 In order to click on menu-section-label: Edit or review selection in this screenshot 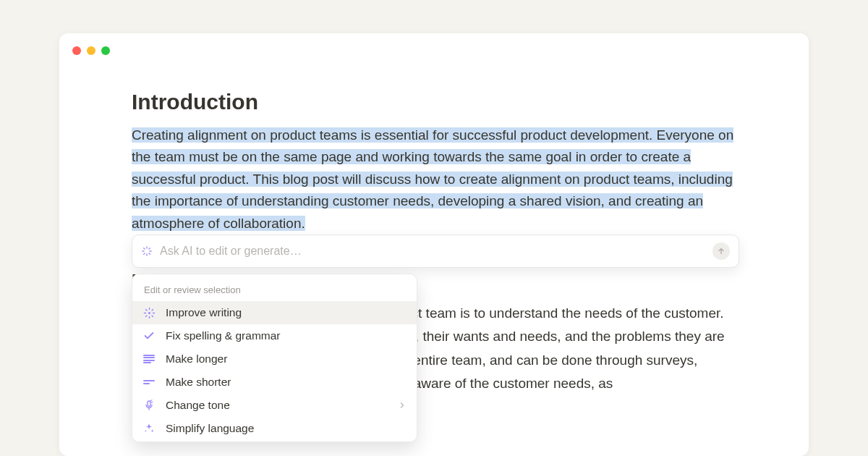, I will do `click(275, 290)`.